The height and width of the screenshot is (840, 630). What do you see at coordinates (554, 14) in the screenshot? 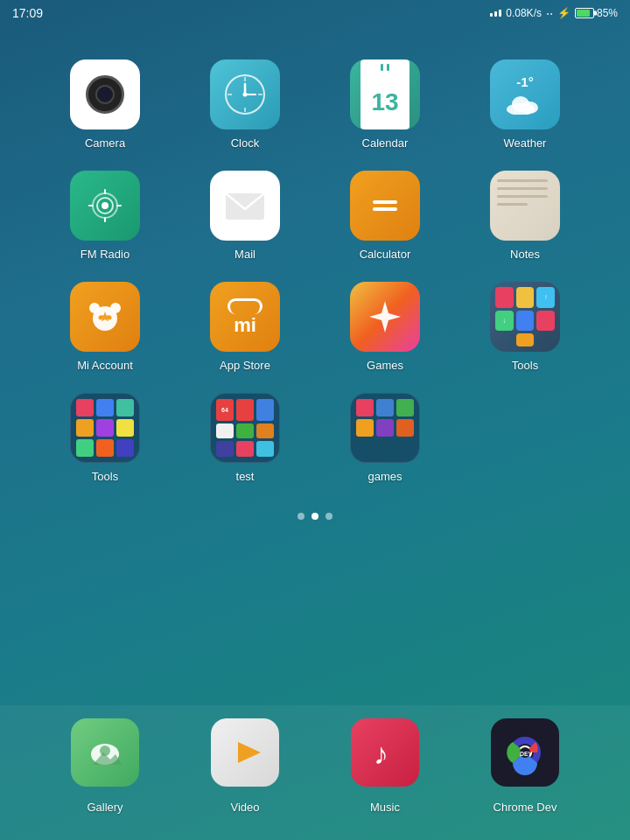
I see `status-right: 0.08K/s ⋅⋅ ⚡ 85%` at bounding box center [554, 14].